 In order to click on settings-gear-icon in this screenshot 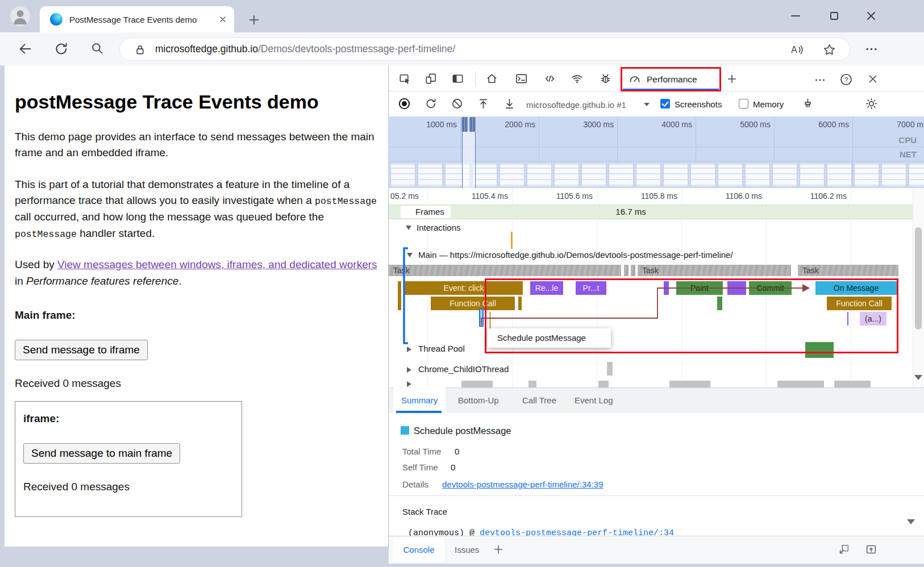, I will do `click(872, 103)`.